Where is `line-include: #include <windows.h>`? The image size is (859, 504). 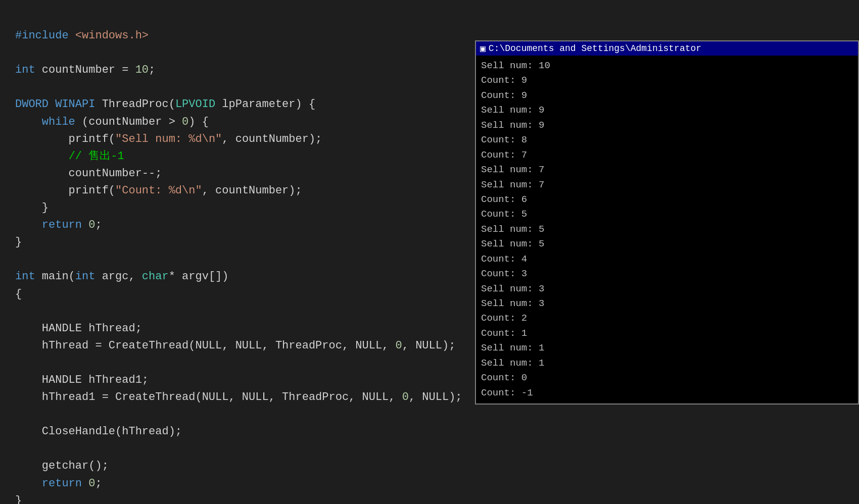
line-include: #include <windows.h> is located at coordinates (82, 35).